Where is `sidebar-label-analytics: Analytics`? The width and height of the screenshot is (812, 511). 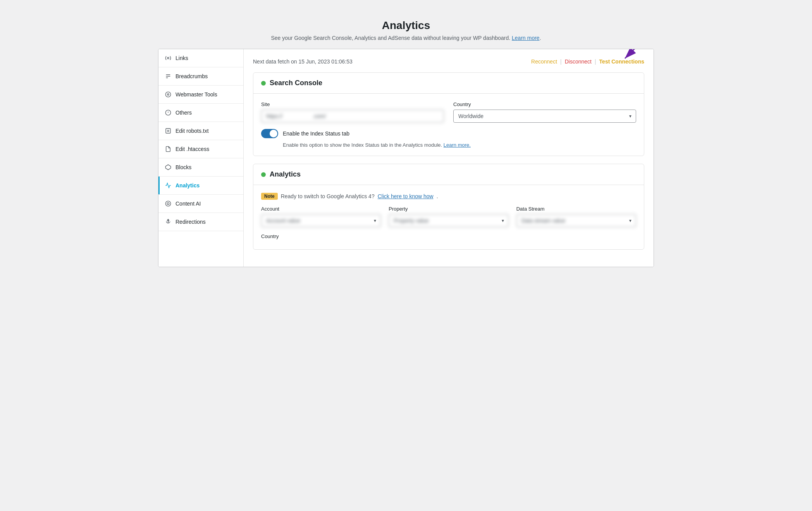
sidebar-label-analytics: Analytics is located at coordinates (188, 185).